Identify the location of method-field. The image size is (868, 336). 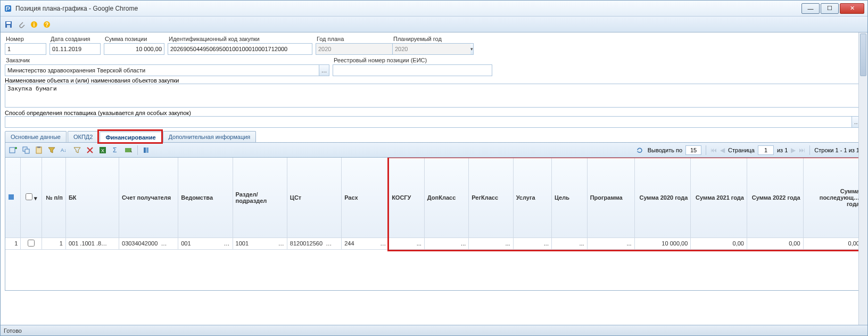
(428, 122).